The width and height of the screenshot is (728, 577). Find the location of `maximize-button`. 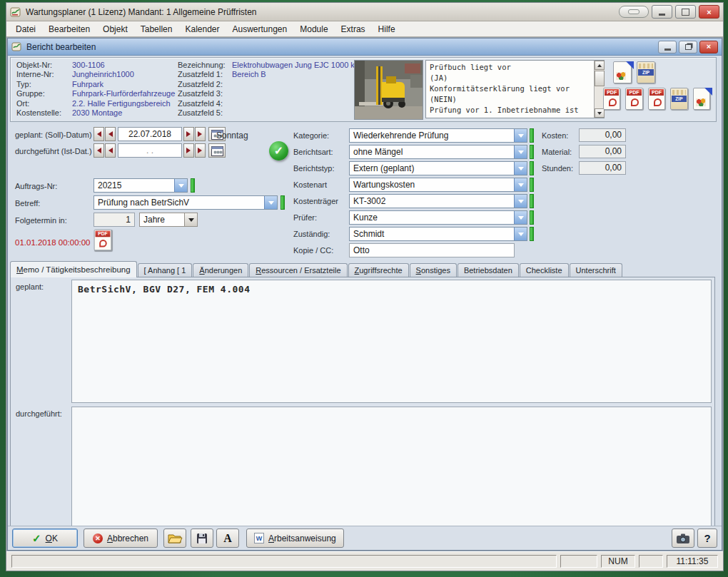

maximize-button is located at coordinates (685, 11).